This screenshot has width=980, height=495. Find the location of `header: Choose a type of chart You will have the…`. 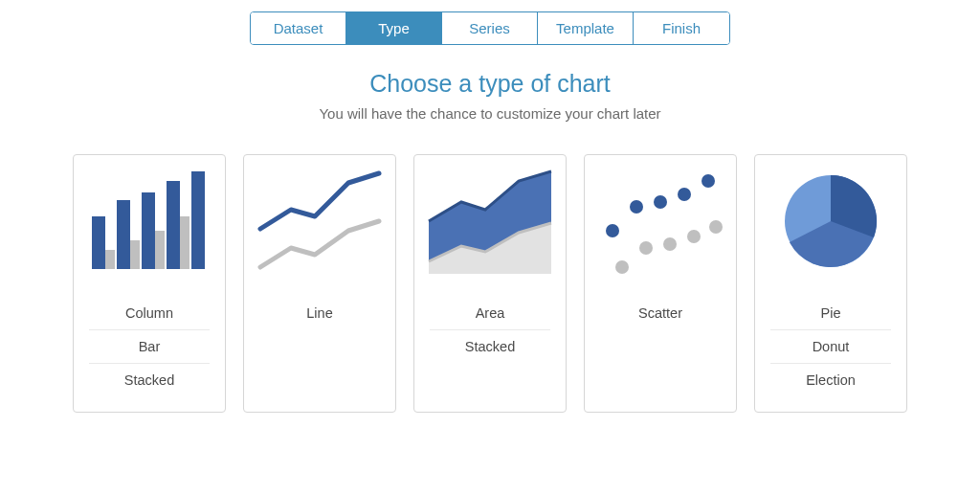

header: Choose a type of chart You will have the… is located at coordinates (490, 96).